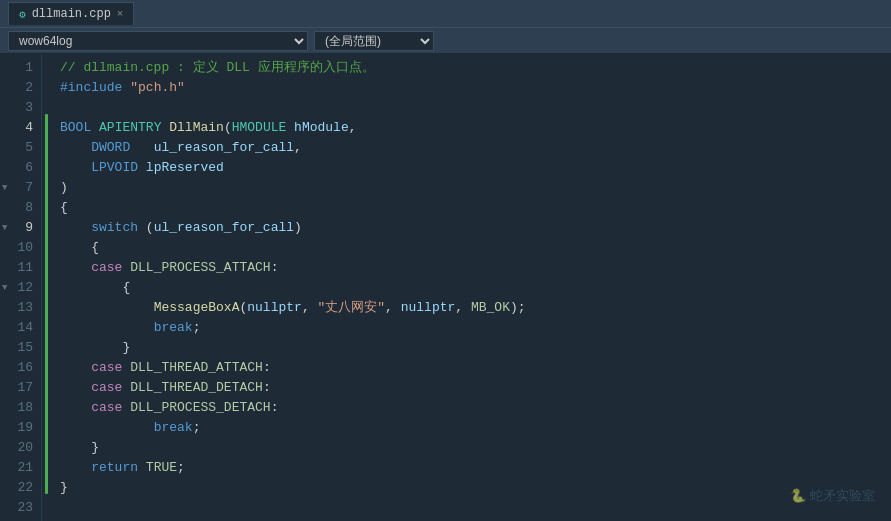  Describe the element at coordinates (130, 128) in the screenshot. I see `token-type: APIENTRY` at that location.